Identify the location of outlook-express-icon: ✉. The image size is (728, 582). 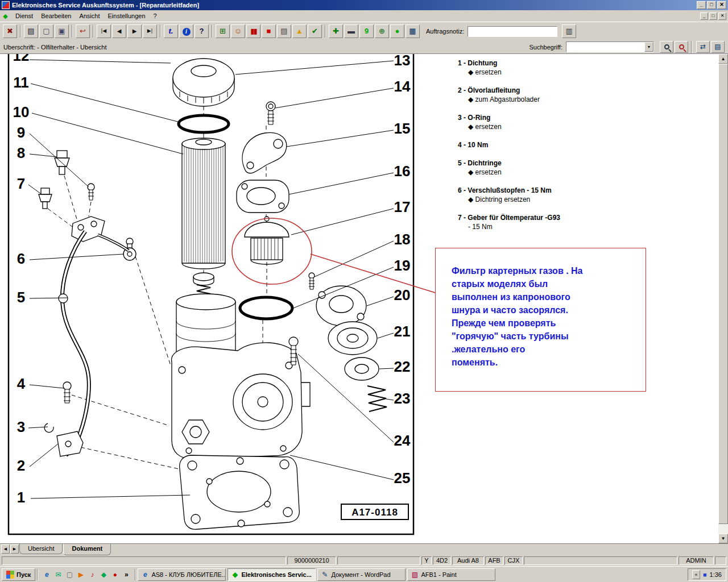
(58, 575).